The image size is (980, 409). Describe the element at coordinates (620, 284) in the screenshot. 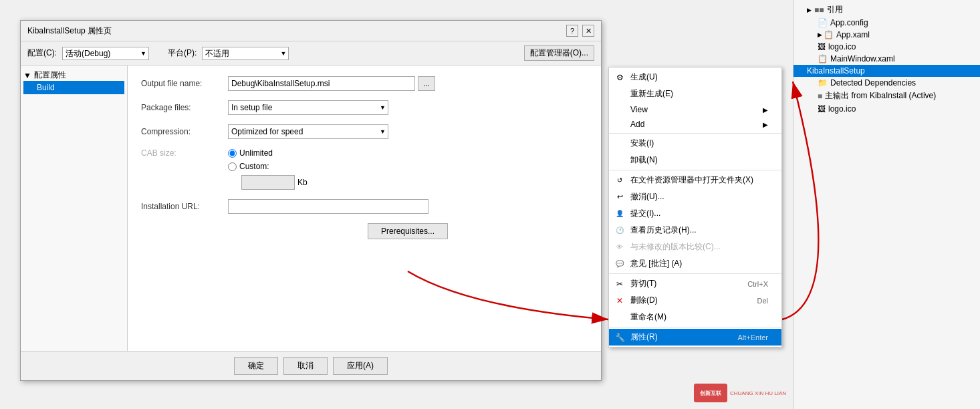

I see `cut-icon: ✂` at that location.